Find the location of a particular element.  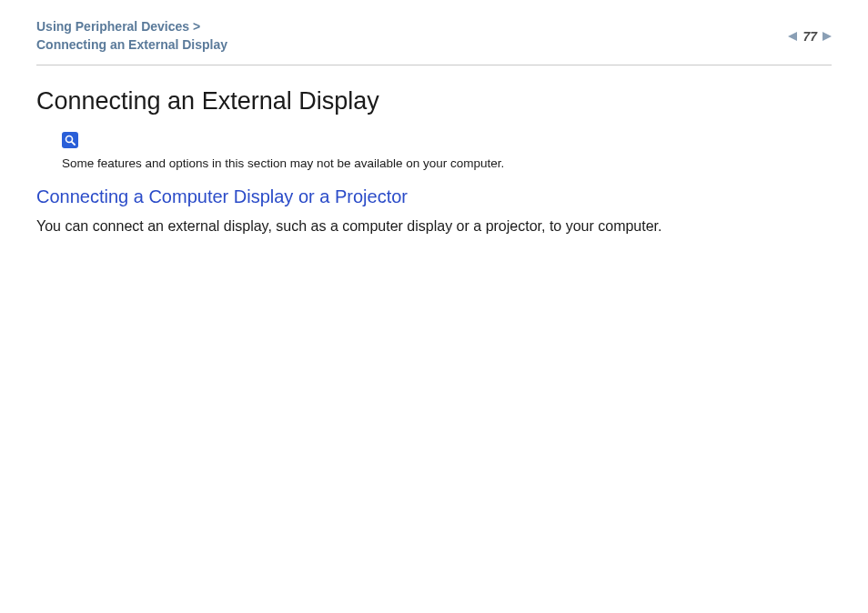

page-number: 77 is located at coordinates (810, 36).